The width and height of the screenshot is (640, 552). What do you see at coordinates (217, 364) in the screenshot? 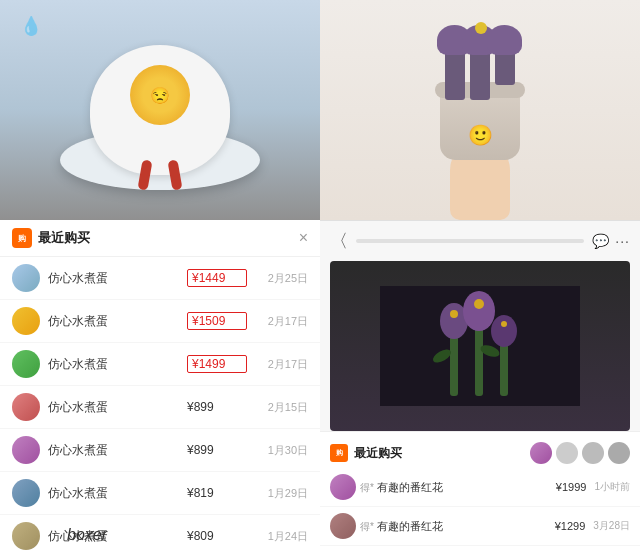
I see `item-price: ¥1499` at bounding box center [217, 364].